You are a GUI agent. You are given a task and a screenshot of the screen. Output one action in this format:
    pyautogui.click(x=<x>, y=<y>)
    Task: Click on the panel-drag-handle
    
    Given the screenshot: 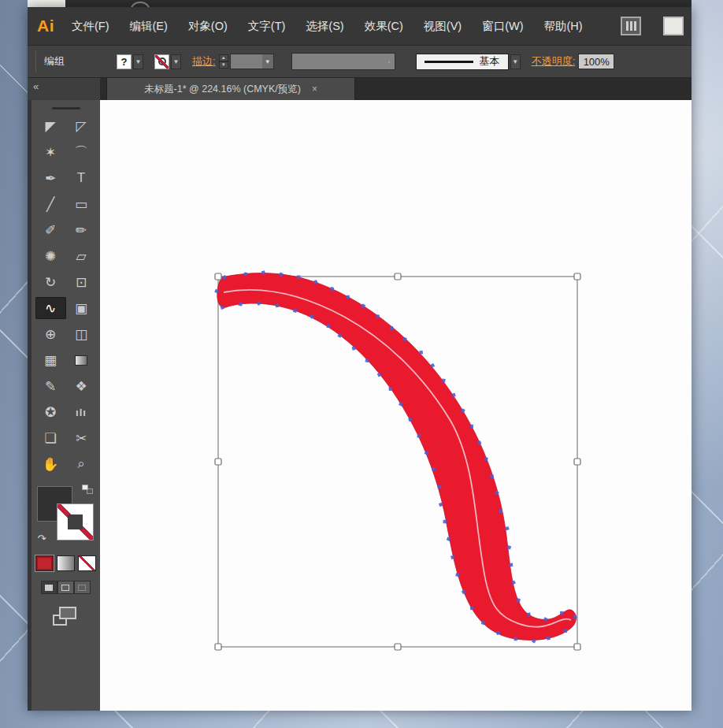 What is the action you would take?
    pyautogui.click(x=66, y=109)
    